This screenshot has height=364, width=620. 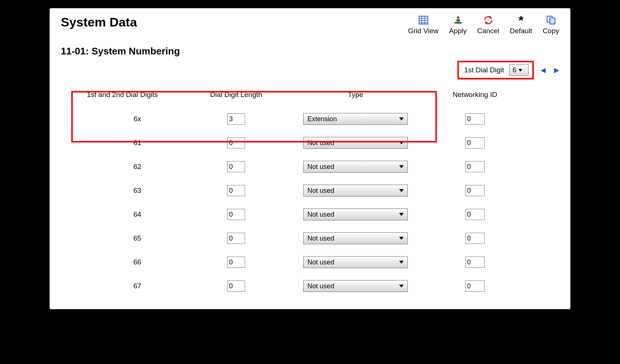 What do you see at coordinates (132, 214) in the screenshot?
I see `digits-cell: 64` at bounding box center [132, 214].